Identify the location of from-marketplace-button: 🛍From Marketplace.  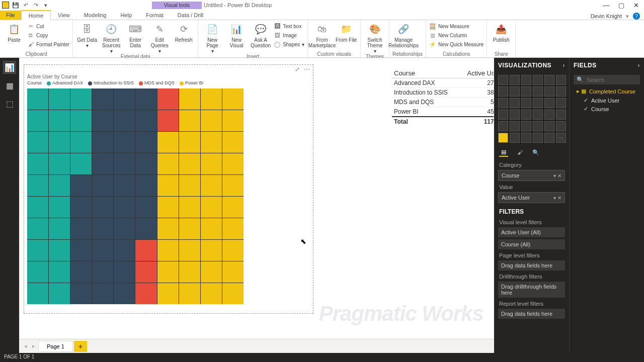
(322, 35).